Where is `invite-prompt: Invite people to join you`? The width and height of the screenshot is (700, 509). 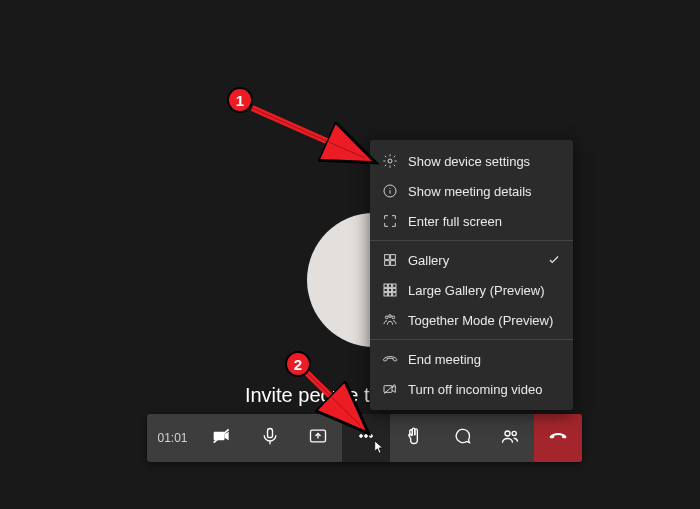
invite-prompt: Invite people to join you is located at coordinates (350, 396).